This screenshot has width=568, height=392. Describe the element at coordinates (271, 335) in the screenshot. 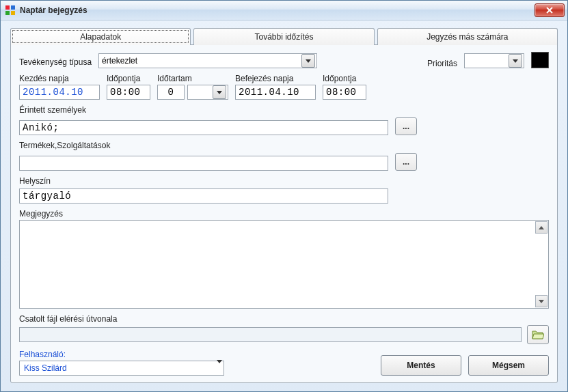

I see `attachment-path-input` at that location.